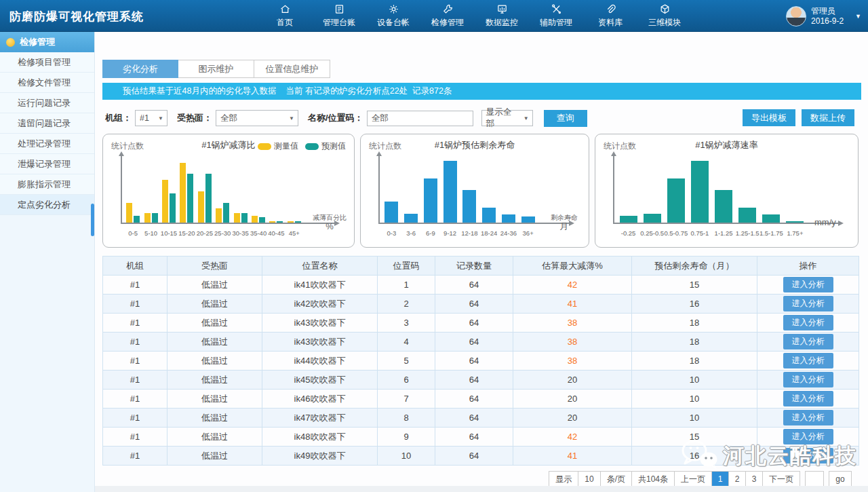 This screenshot has height=492, width=868. I want to click on sidebar-item-run-issue-records: 运行问题记录, so click(47, 103).